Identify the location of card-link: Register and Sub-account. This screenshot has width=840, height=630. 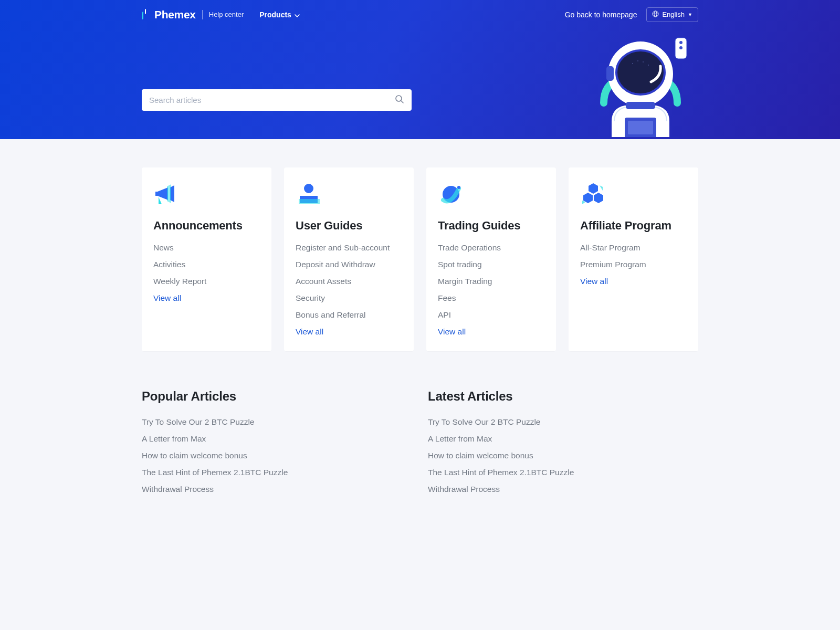
(349, 248).